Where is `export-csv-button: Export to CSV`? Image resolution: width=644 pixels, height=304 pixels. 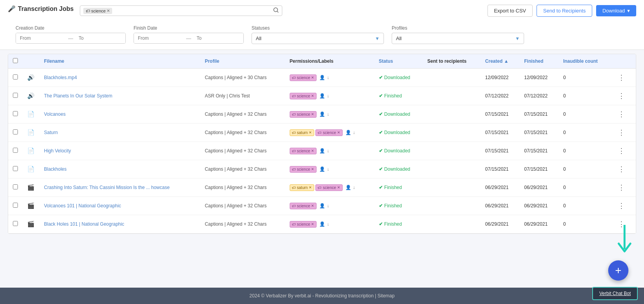 export-csv-button: Export to CSV is located at coordinates (510, 11).